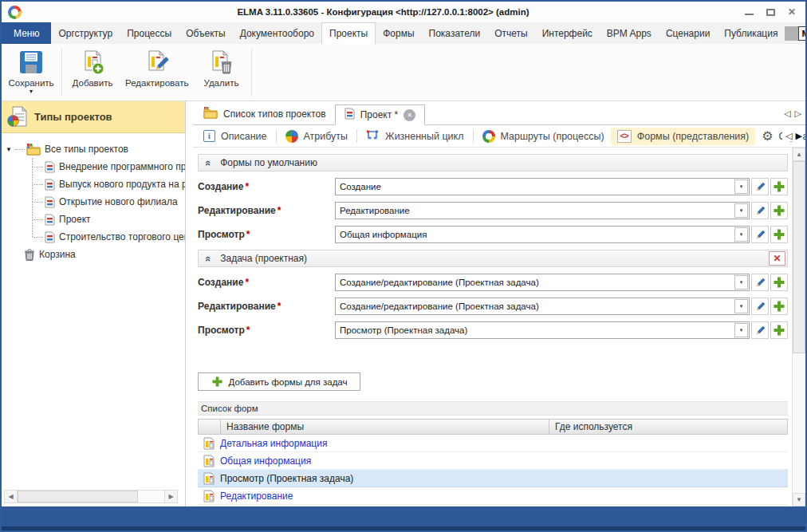 The width and height of the screenshot is (807, 532). Describe the element at coordinates (493, 163) in the screenshot. I see `section-default-forms: « Формы по умолчанию` at that location.